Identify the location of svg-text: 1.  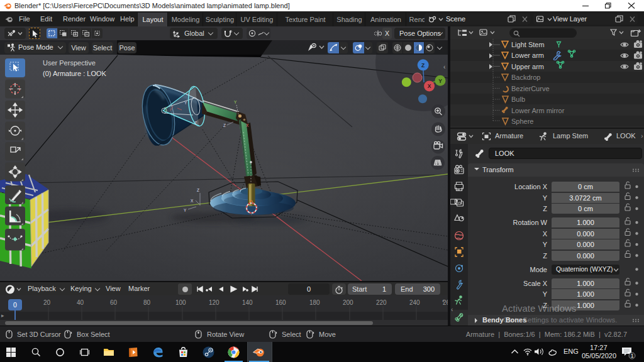
(633, 356).